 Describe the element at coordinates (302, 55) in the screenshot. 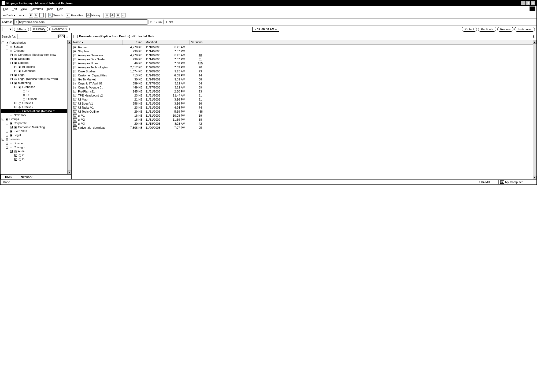

I see `list-item: ◫Asempra Overview4,778 KB11/18/20038:25 …` at that location.